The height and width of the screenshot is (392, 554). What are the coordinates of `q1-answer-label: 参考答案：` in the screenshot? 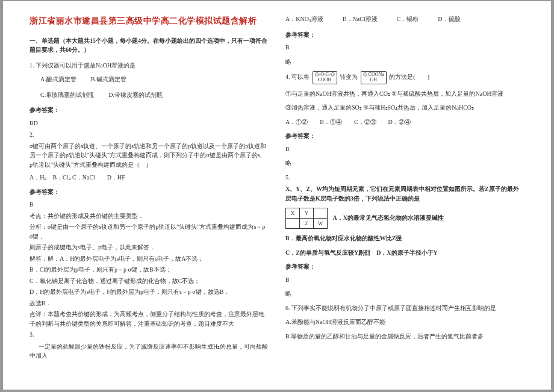 It's located at (149, 110).